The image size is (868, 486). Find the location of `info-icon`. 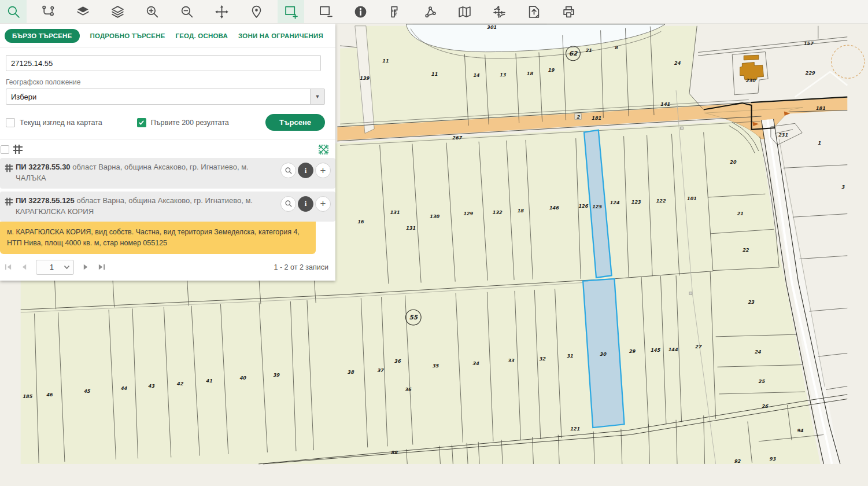

info-icon is located at coordinates (361, 12).